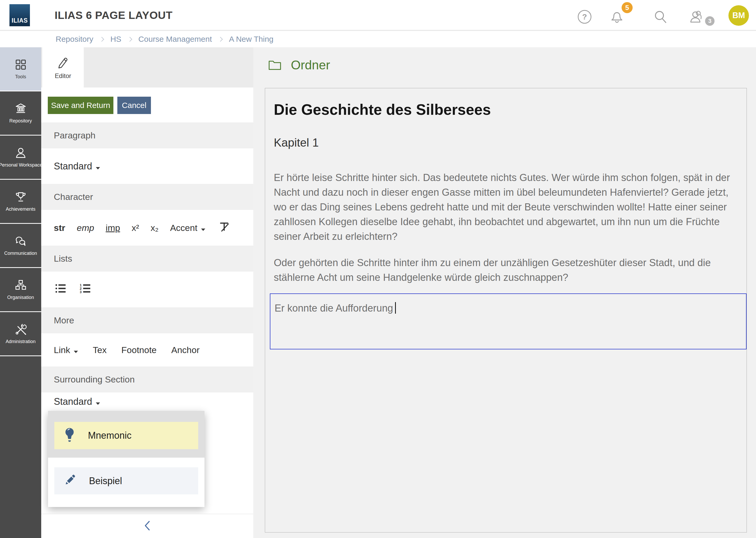 Image resolution: width=756 pixels, height=538 pixels. Describe the element at coordinates (74, 39) in the screenshot. I see `breadcrumb-repository: Repository` at that location.